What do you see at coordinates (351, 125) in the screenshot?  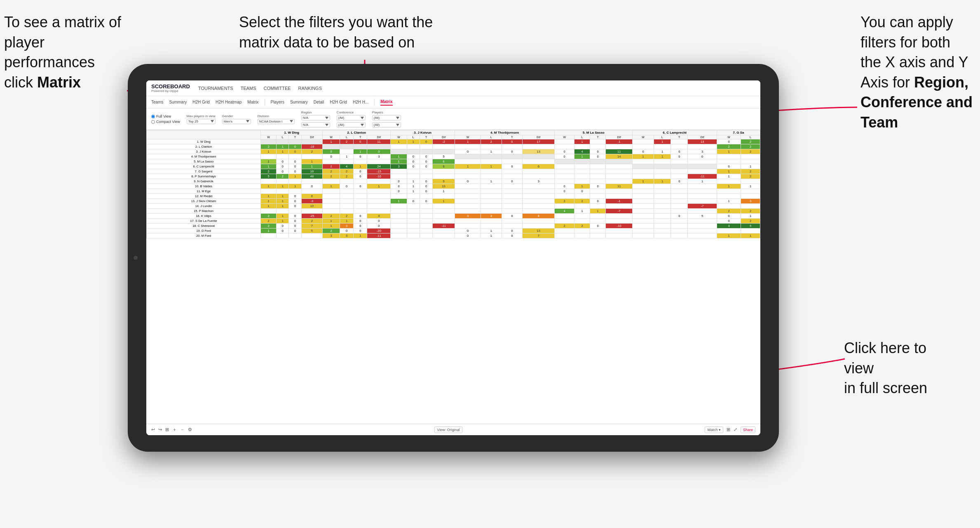 I see `conference-select-2: (All)` at bounding box center [351, 125].